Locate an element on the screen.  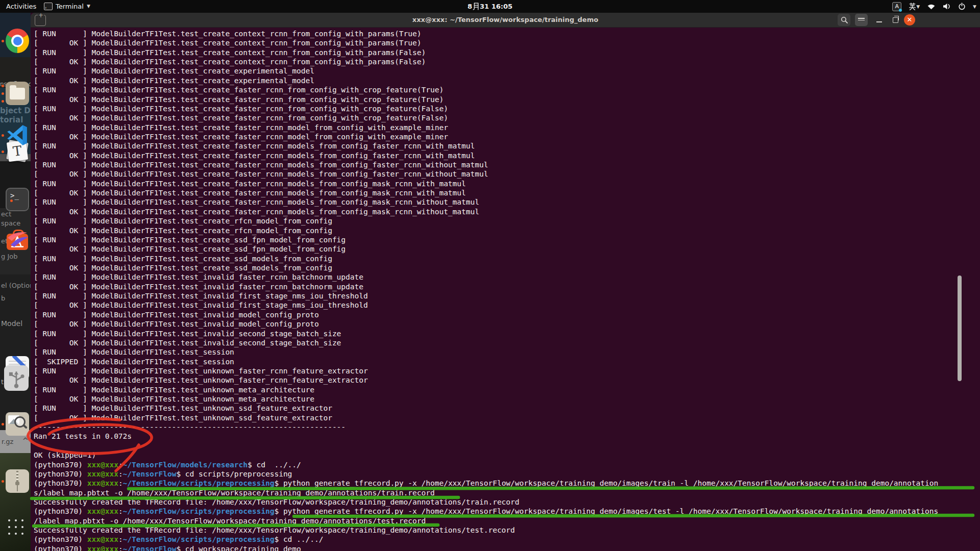
zipper-tape is located at coordinates (17, 488).